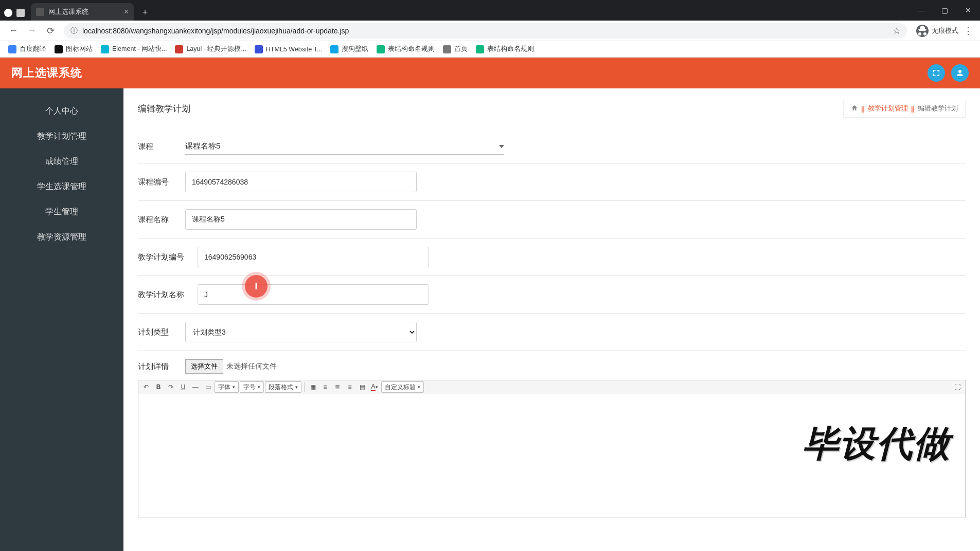 This screenshot has height=551, width=980. Describe the element at coordinates (294, 49) in the screenshot. I see `bookmark-label: HTML5 Website T...` at that location.